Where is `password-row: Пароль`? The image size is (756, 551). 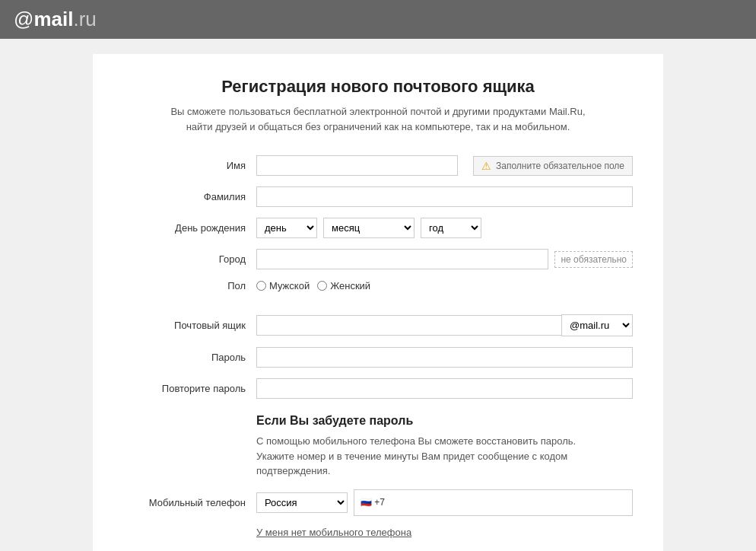 password-row: Пароль is located at coordinates (378, 358).